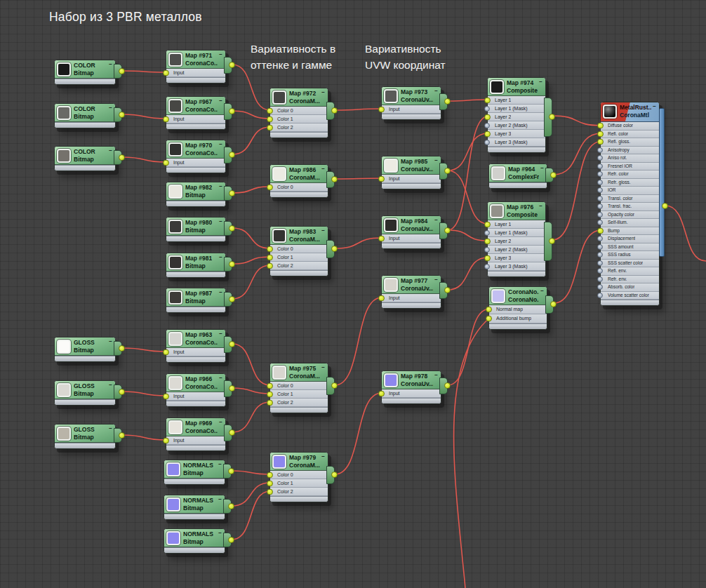  What do you see at coordinates (299, 477) in the screenshot?
I see `node-map979: Map #979CoronaM...−Color 0Color 1Color 2` at bounding box center [299, 477].